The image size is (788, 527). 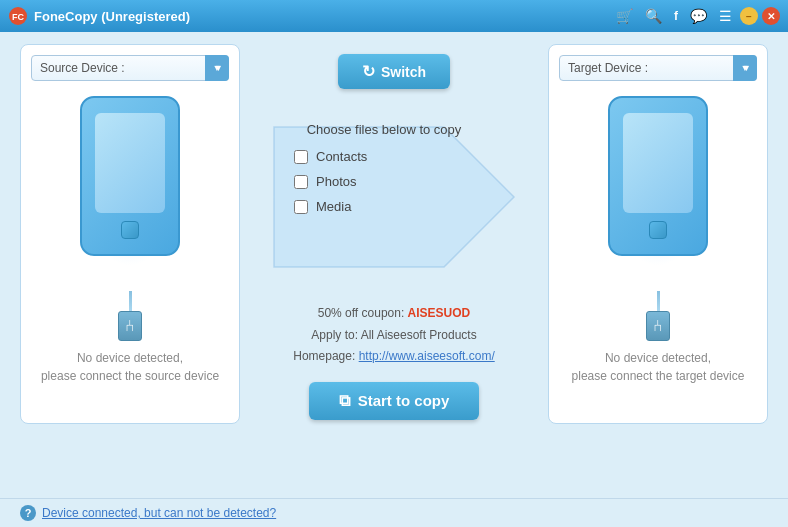 I want to click on contacts-checkbox-item: Contacts, so click(x=384, y=156).